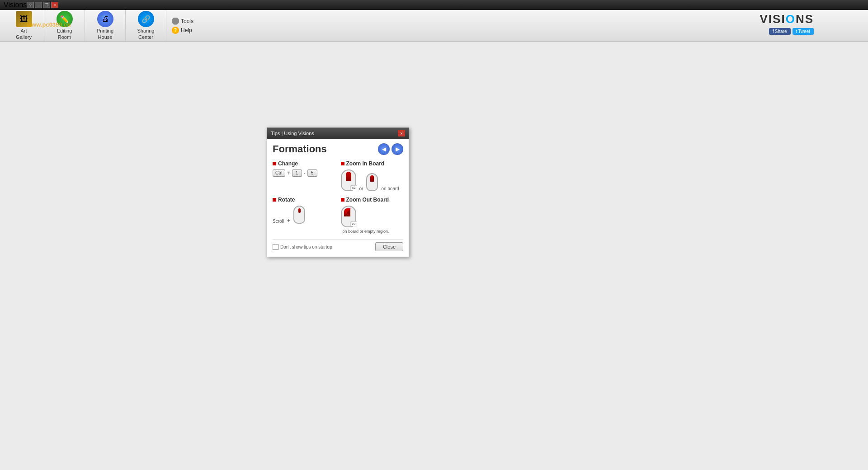  I want to click on dialog-close-btn: Close, so click(389, 247).